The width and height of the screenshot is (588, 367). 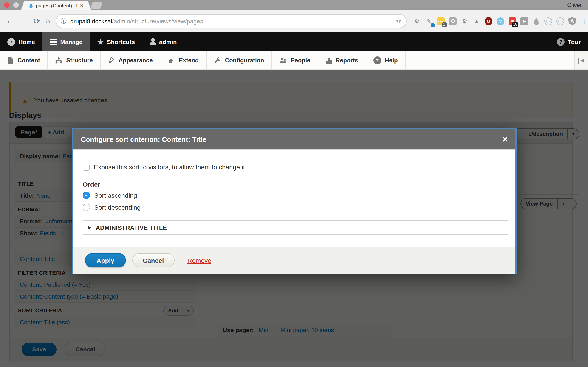 What do you see at coordinates (137, 21) in the screenshot?
I see `url-text: drupal8.docksal/admin/structure/views/vi…` at bounding box center [137, 21].